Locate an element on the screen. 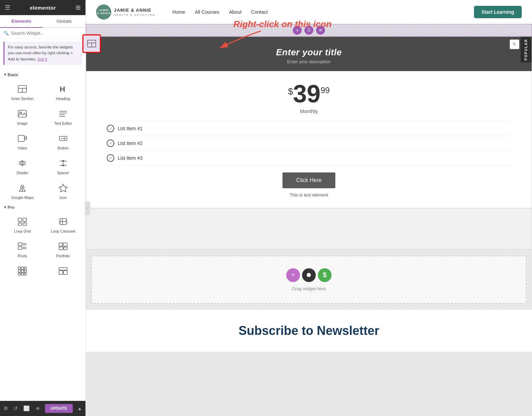  nav-home: Home is located at coordinates (178, 12).